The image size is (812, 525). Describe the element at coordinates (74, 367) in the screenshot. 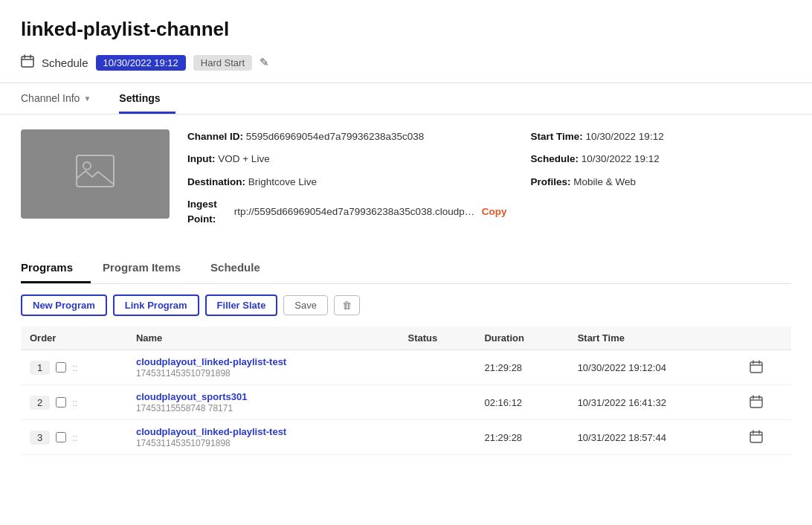

I see `order-cell-1: 1 ::` at that location.